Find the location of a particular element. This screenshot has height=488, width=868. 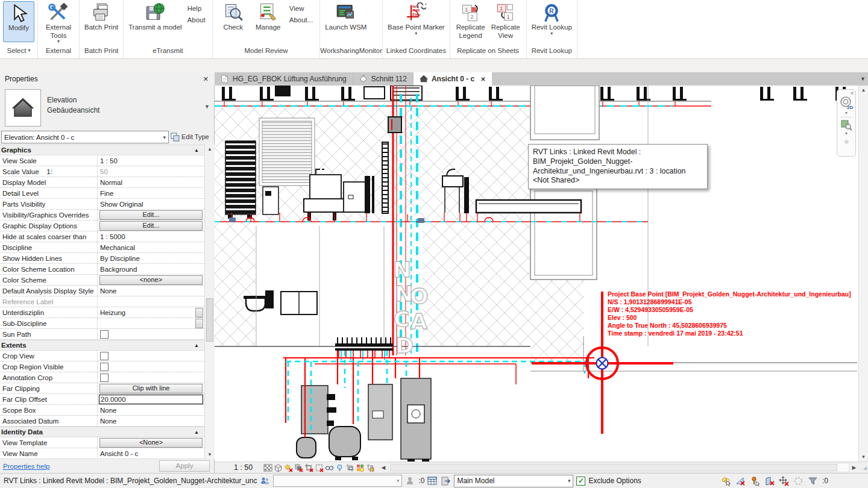

hscroll-left-icon: ◀ is located at coordinates (383, 468).